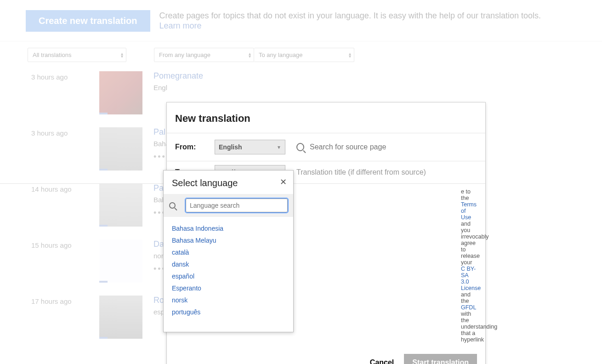  I want to click on source-page-search-input, so click(393, 147).